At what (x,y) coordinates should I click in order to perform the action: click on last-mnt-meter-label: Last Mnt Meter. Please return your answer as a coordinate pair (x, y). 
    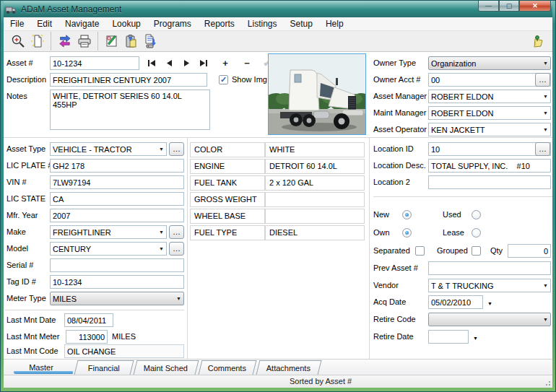
    Looking at the image, I should click on (33, 336).